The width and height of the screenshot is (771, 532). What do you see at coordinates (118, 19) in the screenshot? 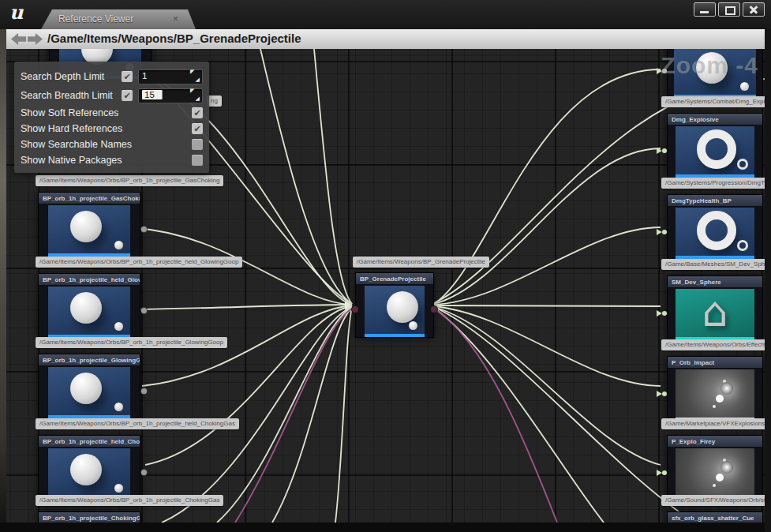
I see `tab-reference-viewer: Reference Viewer ×` at bounding box center [118, 19].